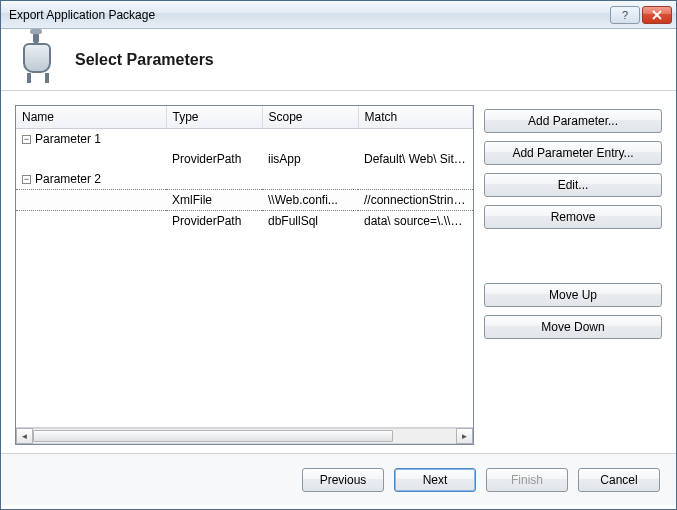 The image size is (677, 510). What do you see at coordinates (343, 480) in the screenshot?
I see `previous-button: Previous` at bounding box center [343, 480].